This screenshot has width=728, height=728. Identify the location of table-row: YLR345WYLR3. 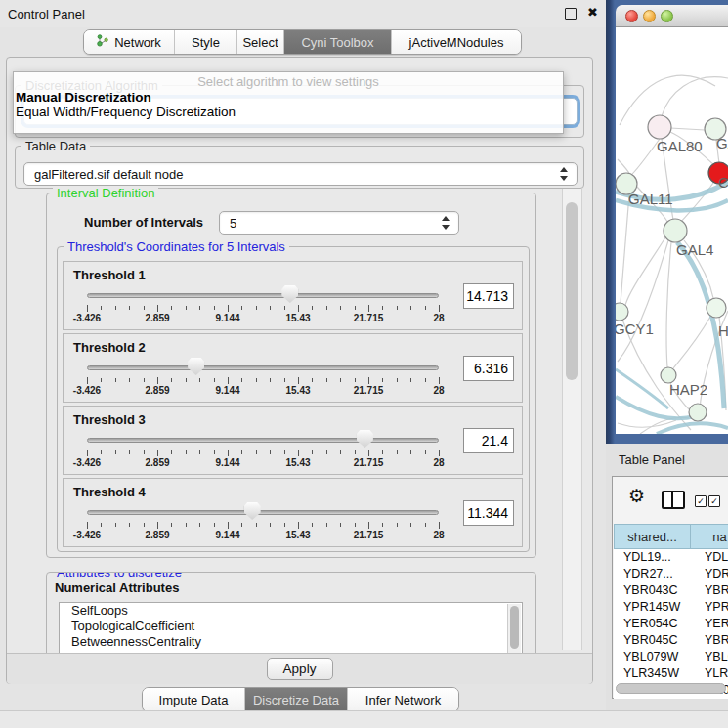
(670, 674).